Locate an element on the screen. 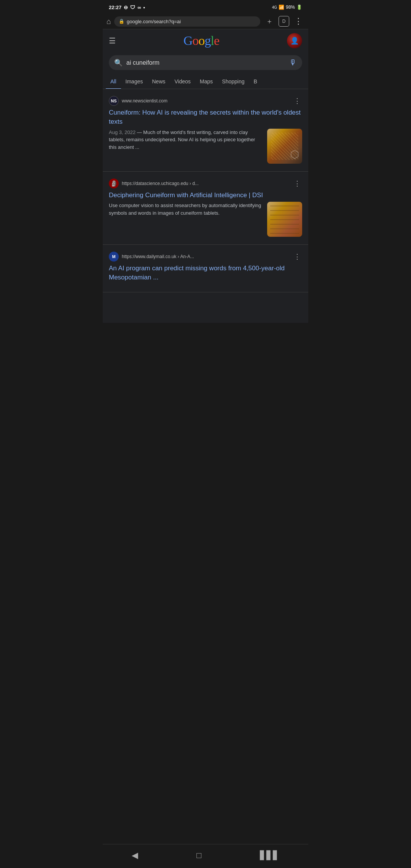  result-source-row-2: 🗿 https://datascience.uchicago.edu › d..… is located at coordinates (206, 183).